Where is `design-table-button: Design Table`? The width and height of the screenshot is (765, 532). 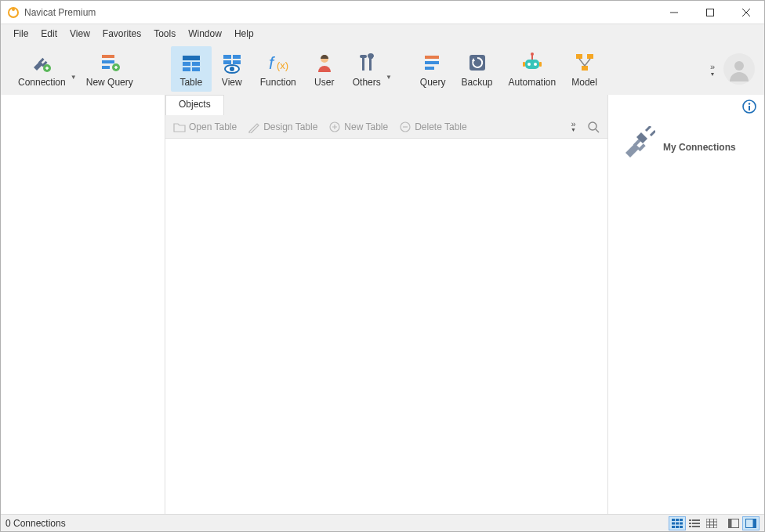
design-table-button: Design Table is located at coordinates (282, 127).